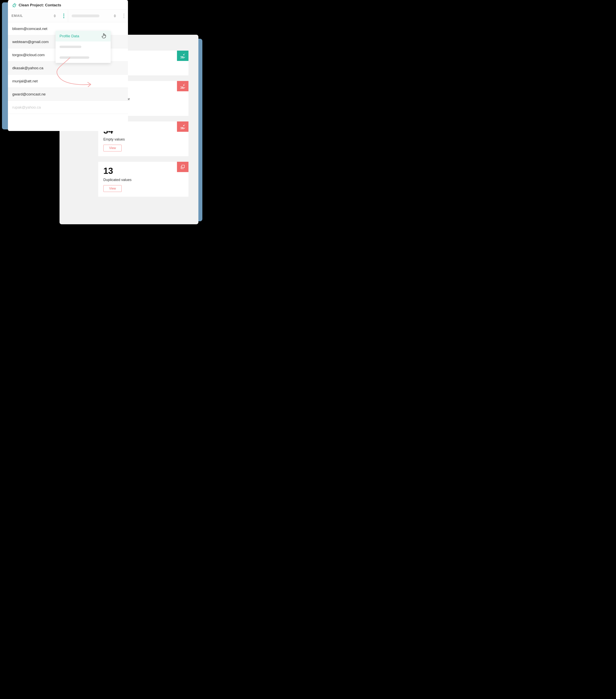 This screenshot has height=699, width=616. What do you see at coordinates (143, 171) in the screenshot?
I see `card-value: 13` at bounding box center [143, 171].